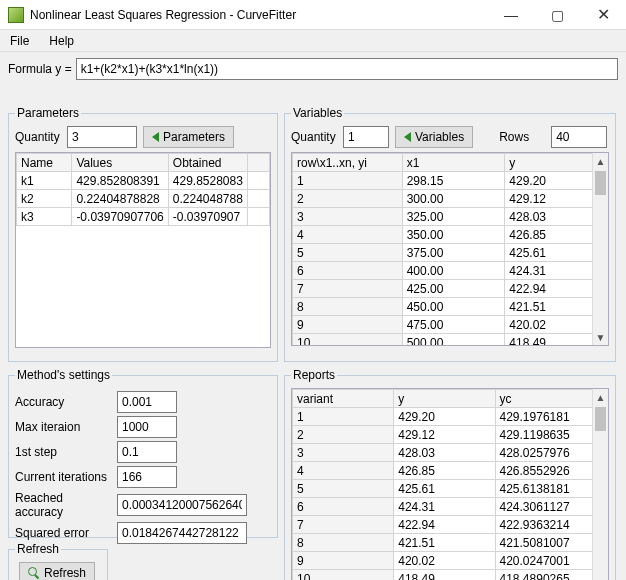  Describe the element at coordinates (63, 477) in the screenshot. I see `curiter-label: Current iterations` at that location.